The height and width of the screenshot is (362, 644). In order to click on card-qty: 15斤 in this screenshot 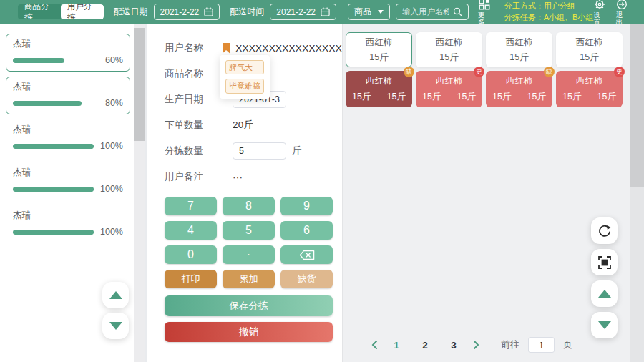, I will do `click(449, 57)`.